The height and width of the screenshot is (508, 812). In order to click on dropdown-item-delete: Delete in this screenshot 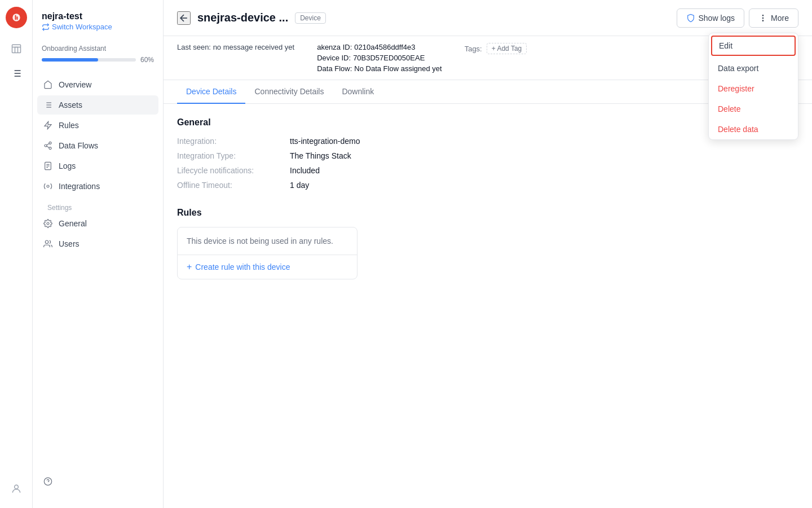, I will do `click(753, 109)`.